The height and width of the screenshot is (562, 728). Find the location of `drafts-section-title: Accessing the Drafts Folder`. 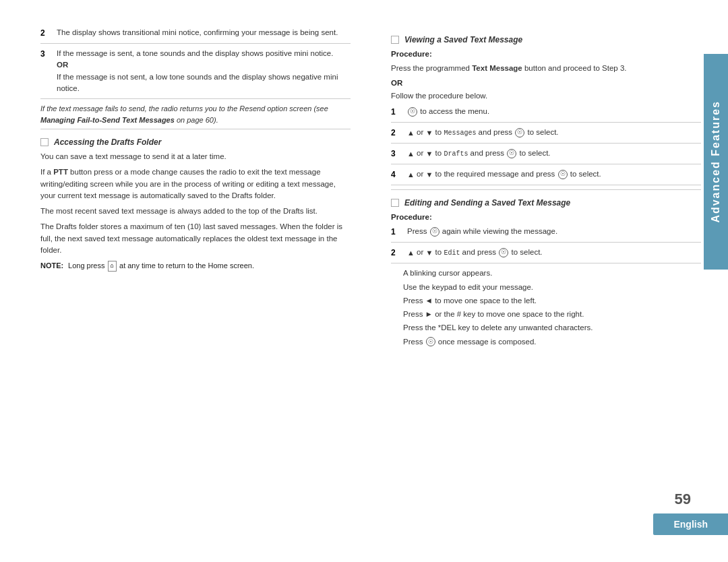

drafts-section-title: Accessing the Drafts Folder is located at coordinates (108, 142).